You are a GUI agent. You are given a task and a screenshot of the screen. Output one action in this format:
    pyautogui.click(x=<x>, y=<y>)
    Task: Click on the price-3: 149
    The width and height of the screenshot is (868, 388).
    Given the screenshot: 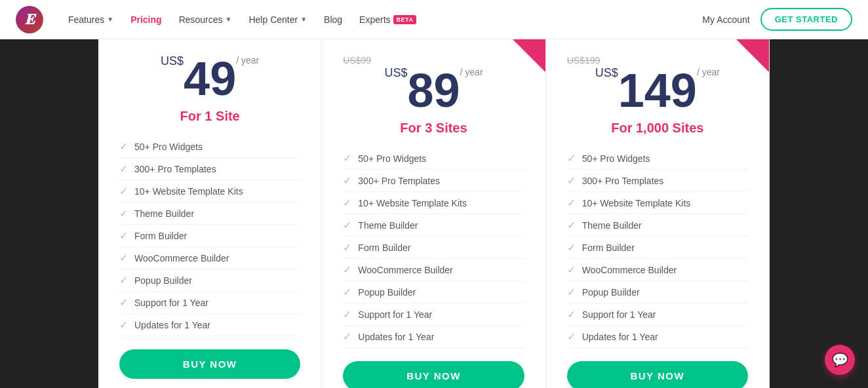 What is the action you would take?
    pyautogui.click(x=658, y=90)
    